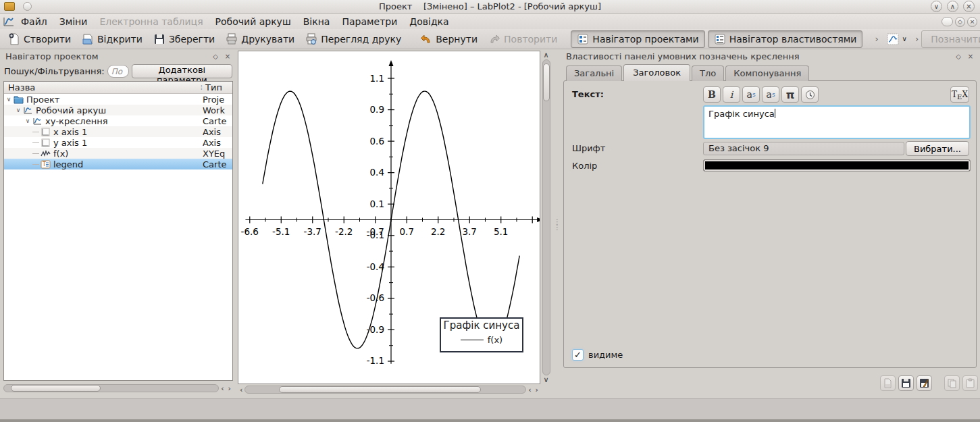 The width and height of the screenshot is (980, 422). Describe the element at coordinates (118, 72) in the screenshot. I see `search-input` at that location.